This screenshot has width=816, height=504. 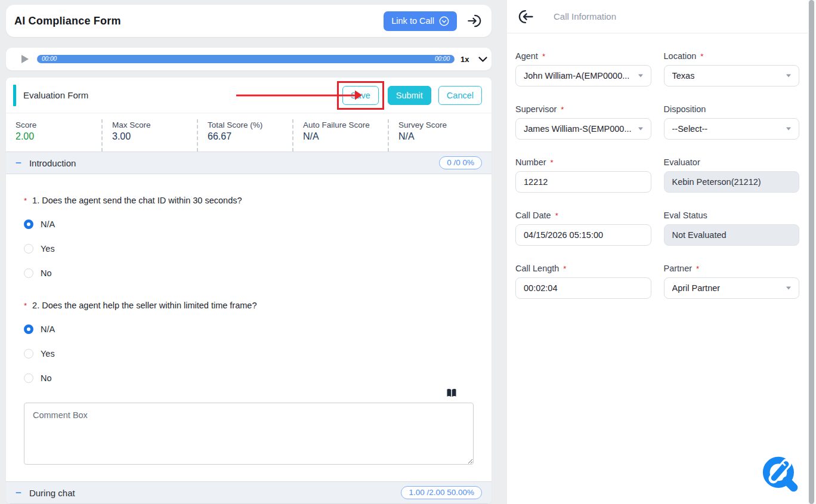 I want to click on enter-arrow-icon, so click(x=474, y=21).